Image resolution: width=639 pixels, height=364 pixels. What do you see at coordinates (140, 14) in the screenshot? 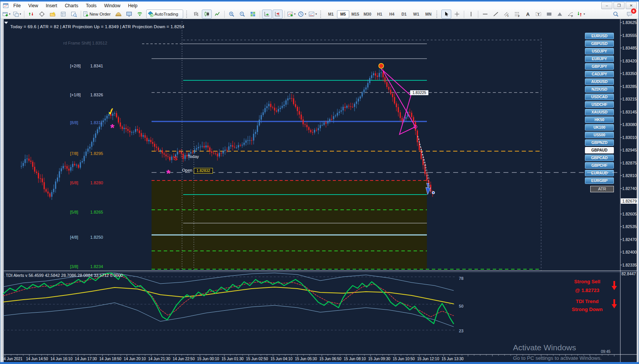
I see `signals-button` at bounding box center [140, 14].